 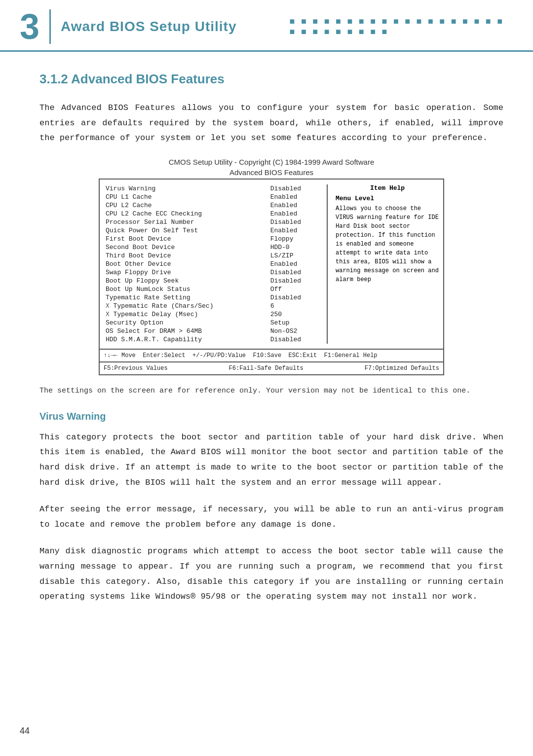 I want to click on cmos-row: Second Boot DeviceHDD-0, so click(x=212, y=248).